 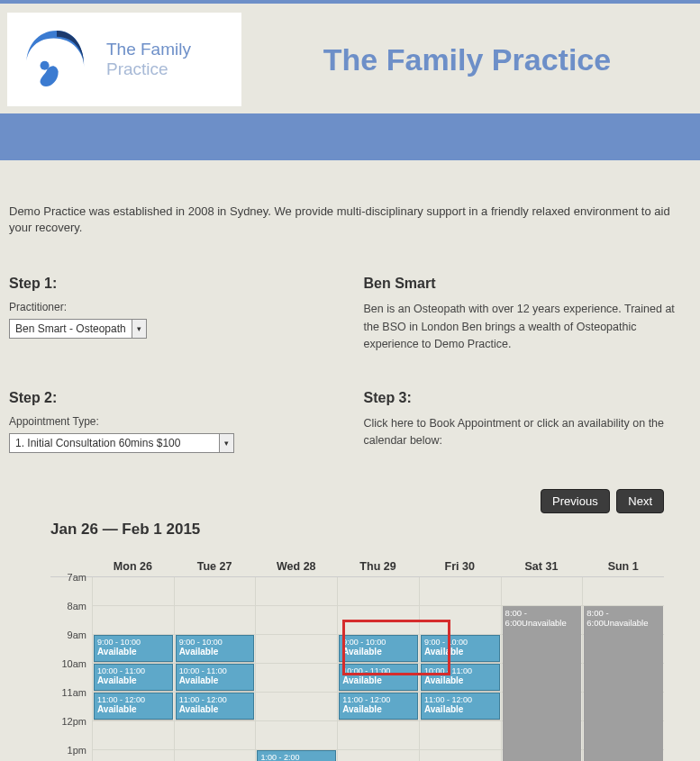 I want to click on step3-text: Click here to Book Appointment or click …, so click(x=528, y=432).